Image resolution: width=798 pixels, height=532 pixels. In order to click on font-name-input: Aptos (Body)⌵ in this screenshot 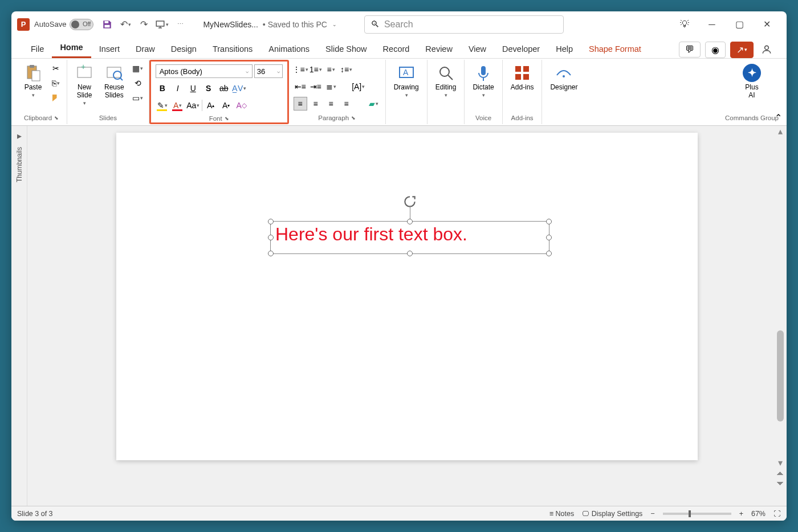, I will do `click(204, 71)`.